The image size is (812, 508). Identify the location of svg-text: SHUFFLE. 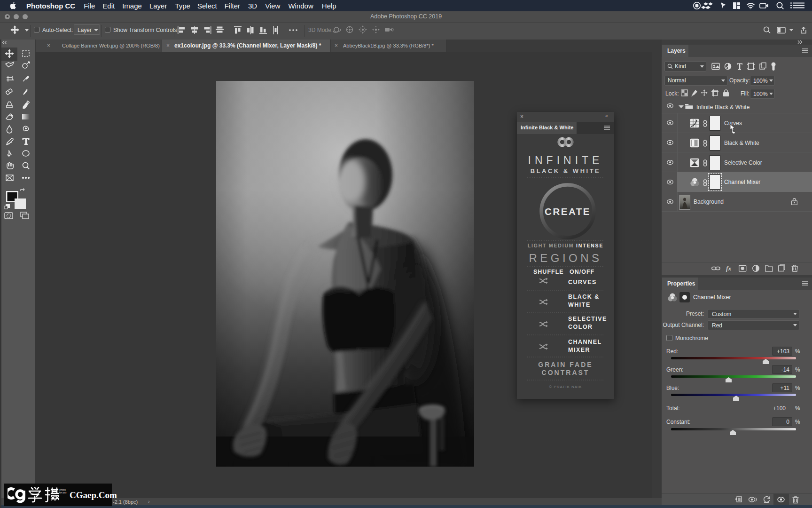
(549, 272).